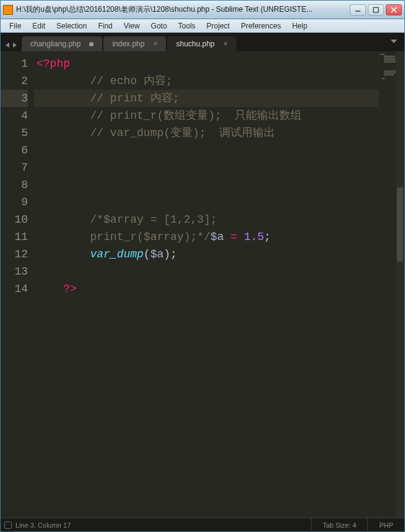 The height and width of the screenshot is (532, 405). What do you see at coordinates (195, 44) in the screenshot?
I see `tab-label: shuchu.php` at bounding box center [195, 44].